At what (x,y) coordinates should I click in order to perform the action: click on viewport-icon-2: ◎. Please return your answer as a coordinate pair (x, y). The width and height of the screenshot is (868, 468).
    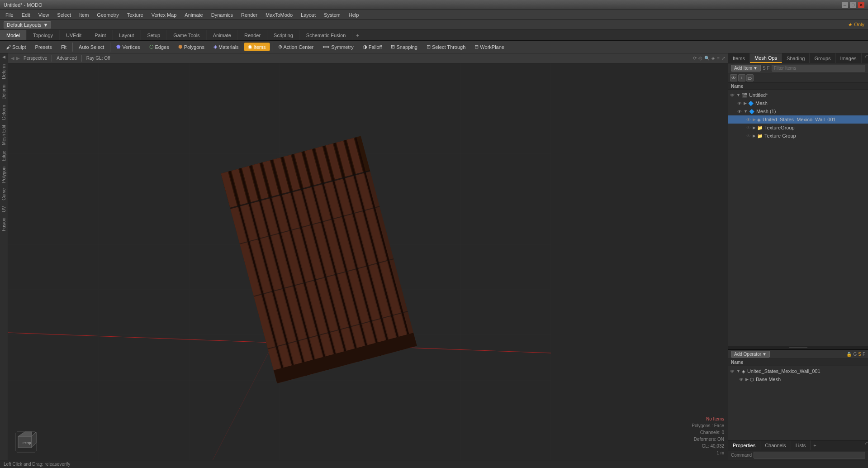
    Looking at the image, I should click on (700, 58).